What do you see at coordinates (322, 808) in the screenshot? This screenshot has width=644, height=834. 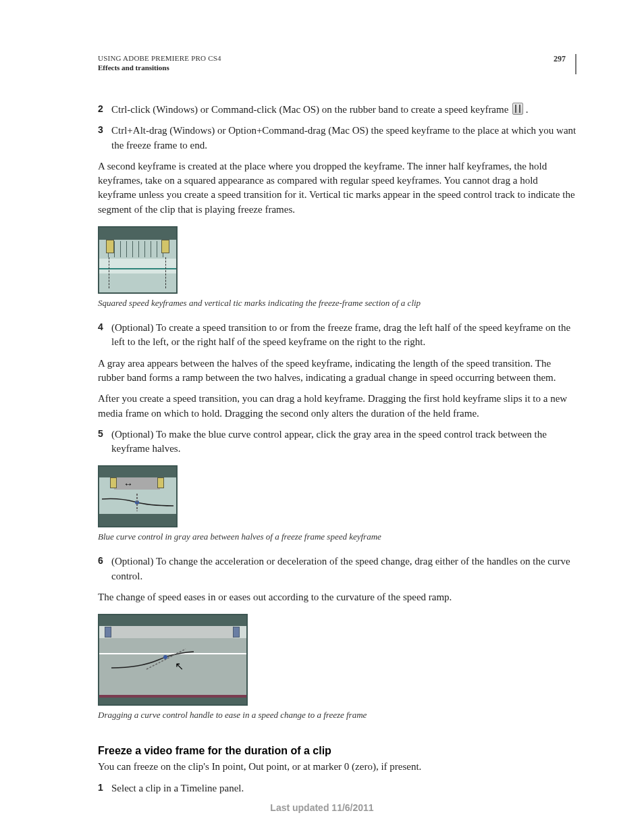 I see `footer-updated: Last updated 11/6/2011` at bounding box center [322, 808].